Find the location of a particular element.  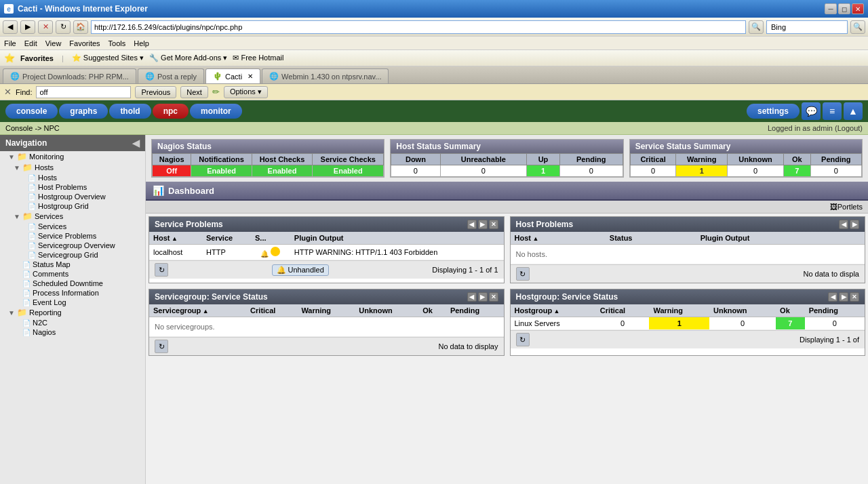

hgs-col-pending: Pending is located at coordinates (835, 310).